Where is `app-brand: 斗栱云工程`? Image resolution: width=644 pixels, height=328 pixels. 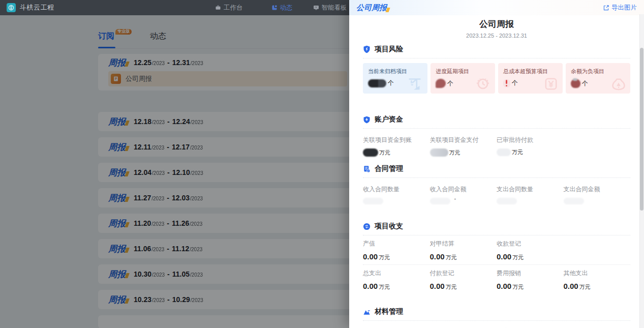 app-brand: 斗栱云工程 is located at coordinates (30, 8).